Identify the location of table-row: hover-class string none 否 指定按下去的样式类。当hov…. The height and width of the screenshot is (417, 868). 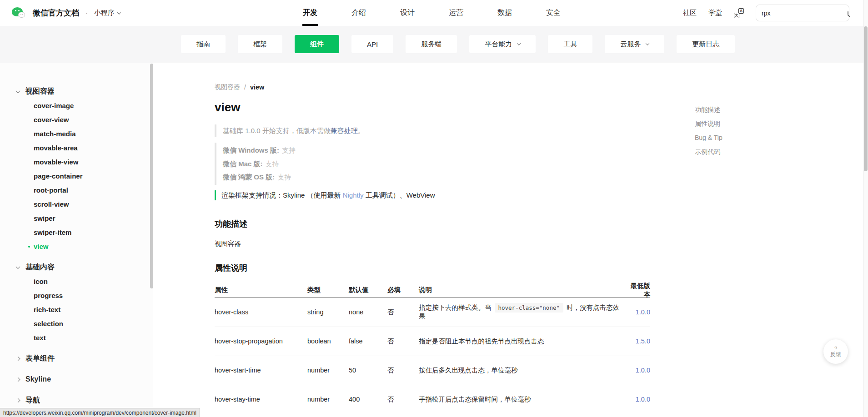
(432, 313).